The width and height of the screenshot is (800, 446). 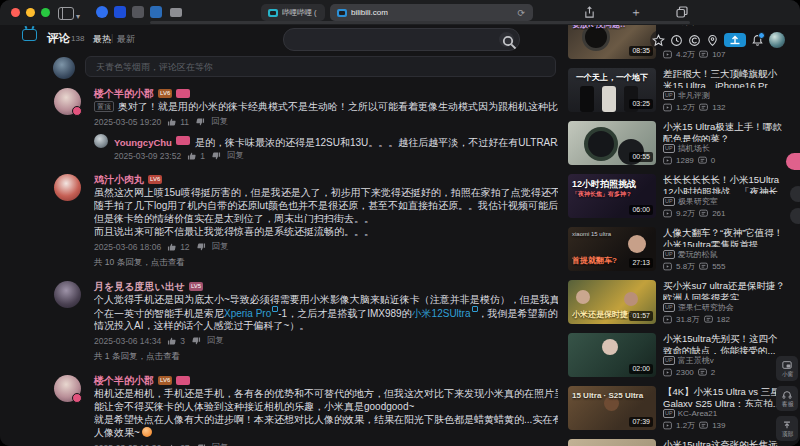 What do you see at coordinates (320, 66) in the screenshot?
I see `comment-input: 天青色等烟雨，评论区在等你` at bounding box center [320, 66].